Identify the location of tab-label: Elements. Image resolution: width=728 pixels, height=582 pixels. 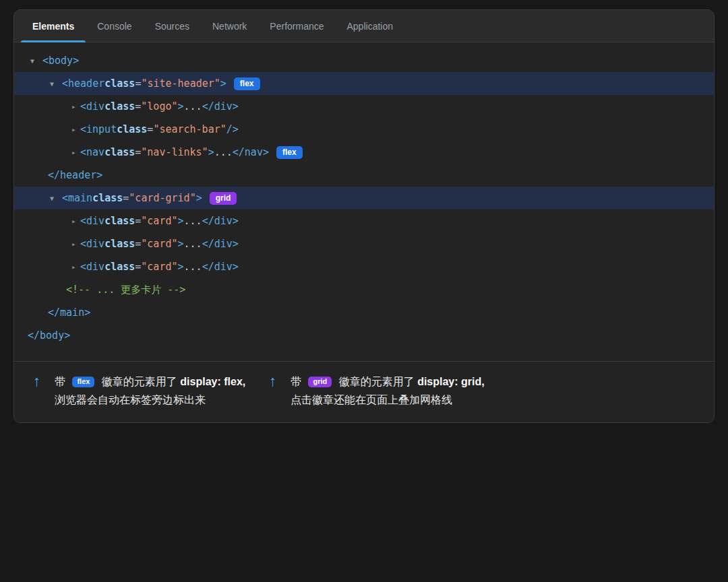
(53, 26).